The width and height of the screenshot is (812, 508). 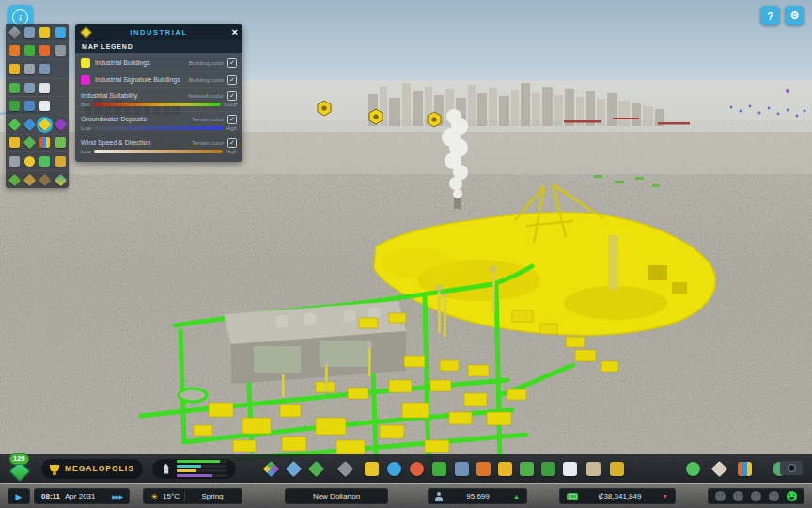 What do you see at coordinates (86, 104) in the screenshot?
I see `gradient-low-label: Bad` at bounding box center [86, 104].